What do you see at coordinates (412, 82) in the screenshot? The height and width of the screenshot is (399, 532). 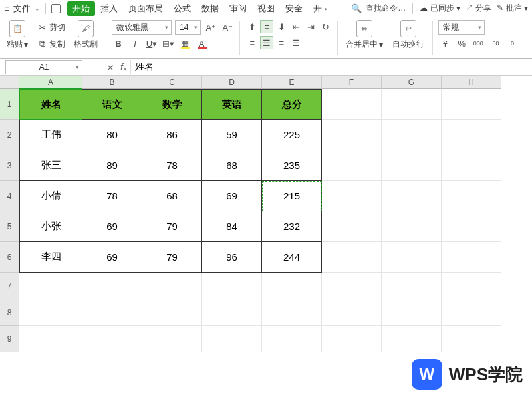 I see `column-header-G: G` at bounding box center [412, 82].